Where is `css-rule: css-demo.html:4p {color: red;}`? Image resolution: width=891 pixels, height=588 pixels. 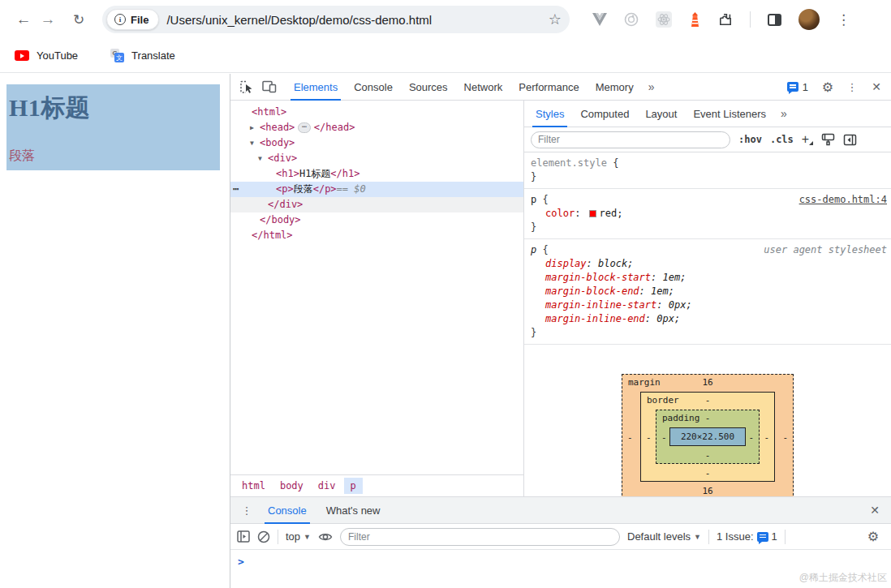
css-rule: css-demo.html:4p {color: red;} is located at coordinates (708, 214).